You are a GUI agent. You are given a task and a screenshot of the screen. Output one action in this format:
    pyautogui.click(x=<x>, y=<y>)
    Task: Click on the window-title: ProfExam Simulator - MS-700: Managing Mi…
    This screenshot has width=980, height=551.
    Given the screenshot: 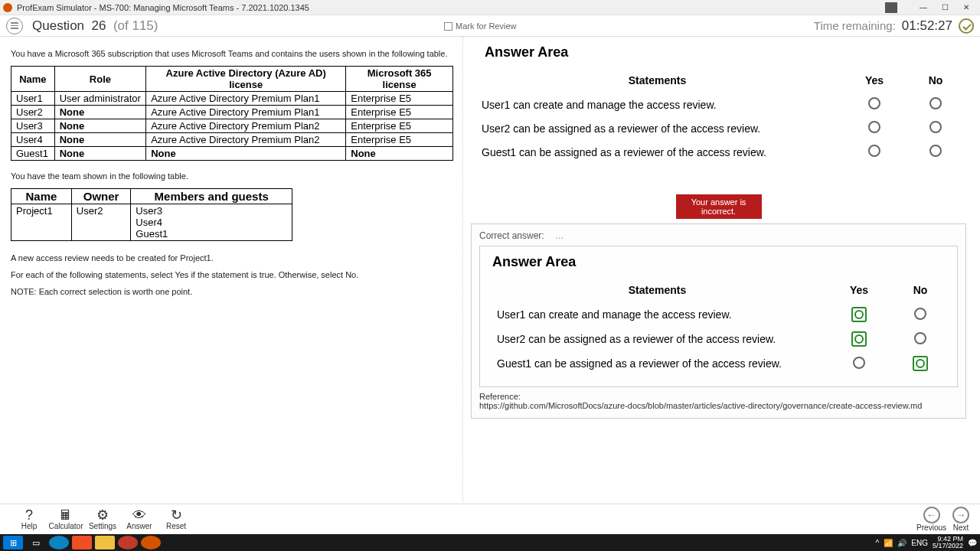 What is the action you would take?
    pyautogui.click(x=451, y=8)
    